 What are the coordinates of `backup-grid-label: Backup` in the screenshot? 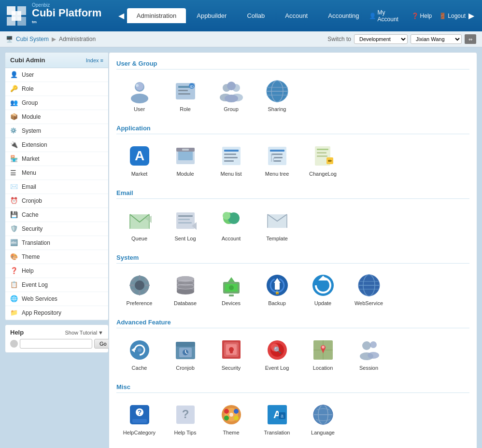 It's located at (277, 303).